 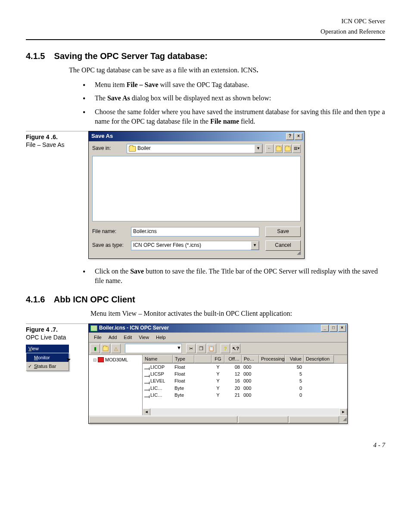 What do you see at coordinates (47, 366) in the screenshot?
I see `menu-item-statusbar: ✓ Status Bar` at bounding box center [47, 366].